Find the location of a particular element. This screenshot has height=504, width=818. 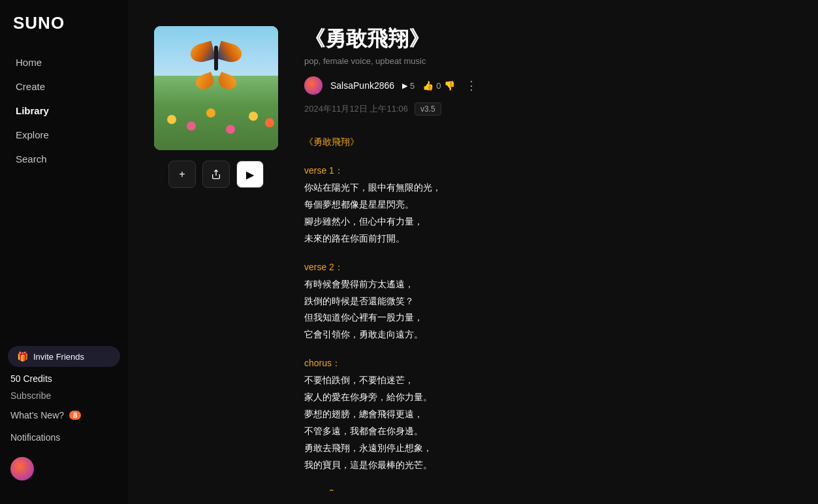

verse2-line-3: 但我知道你心裡有一股力量， is located at coordinates (544, 318).